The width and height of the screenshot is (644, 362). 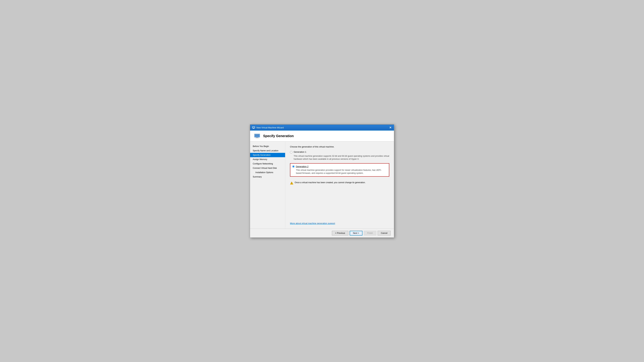 What do you see at coordinates (384, 233) in the screenshot?
I see `cancel-button: Cancel` at bounding box center [384, 233].